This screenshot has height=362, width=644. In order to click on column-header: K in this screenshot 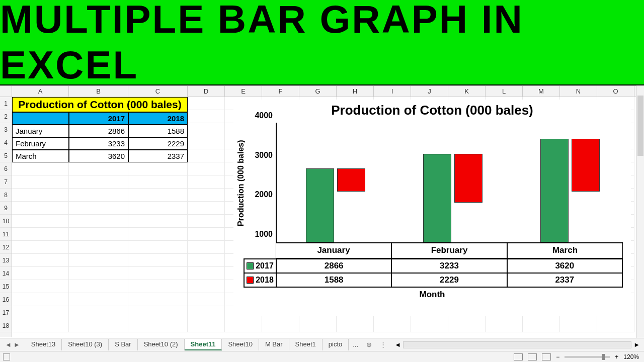, I will do `click(467, 92)`.